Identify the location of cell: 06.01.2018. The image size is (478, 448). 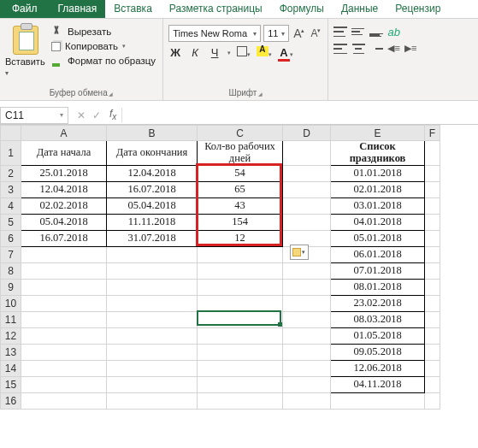
(378, 255).